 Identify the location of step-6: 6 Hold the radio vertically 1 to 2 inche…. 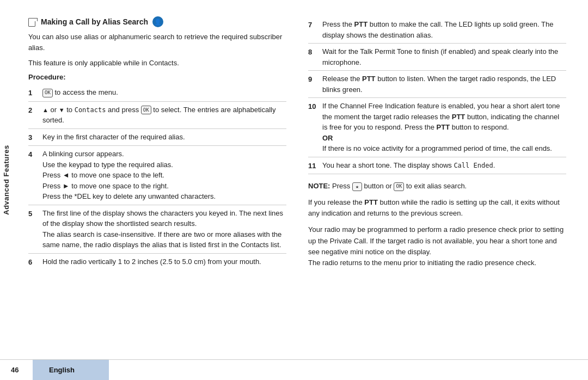
(157, 262).